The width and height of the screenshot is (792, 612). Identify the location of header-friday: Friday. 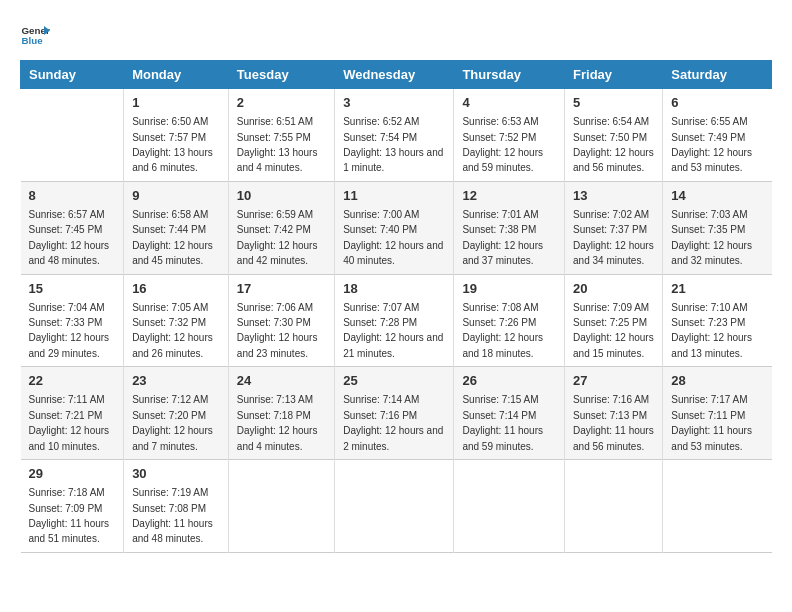
(614, 75).